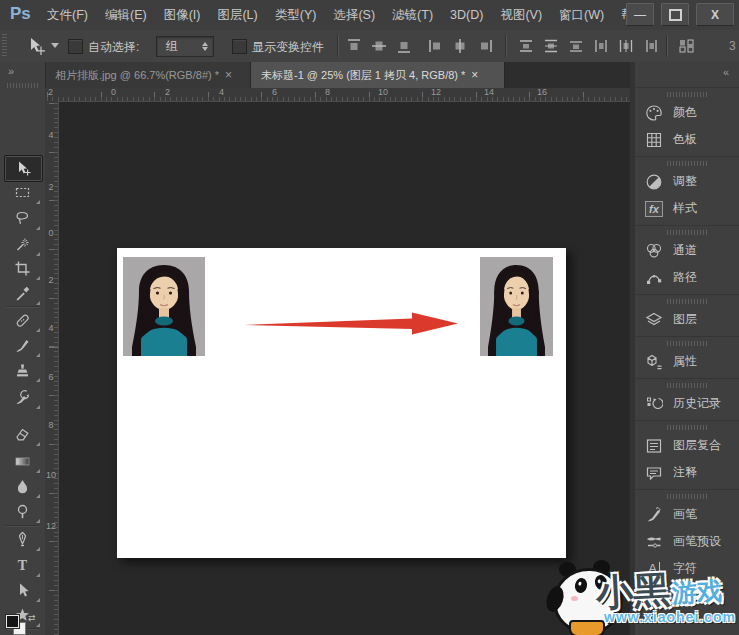 This screenshot has height=635, width=739. Describe the element at coordinates (687, 568) in the screenshot. I see `panel-character: A 字符` at that location.